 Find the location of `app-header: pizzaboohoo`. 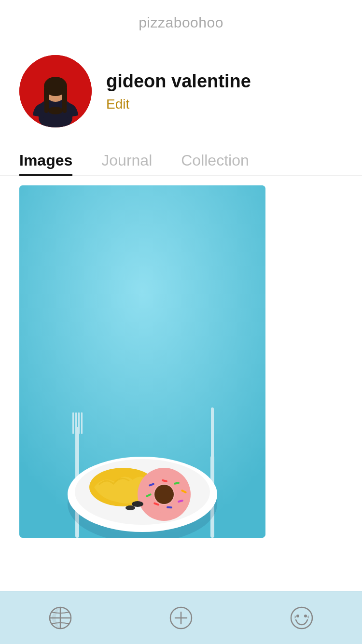

app-header: pizzaboohoo is located at coordinates (181, 20).